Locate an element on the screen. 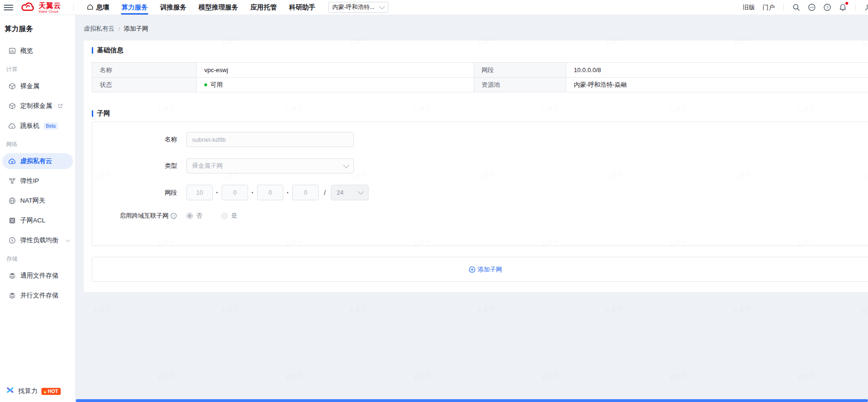 This screenshot has height=402, width=868. help-icon: ? is located at coordinates (828, 8).